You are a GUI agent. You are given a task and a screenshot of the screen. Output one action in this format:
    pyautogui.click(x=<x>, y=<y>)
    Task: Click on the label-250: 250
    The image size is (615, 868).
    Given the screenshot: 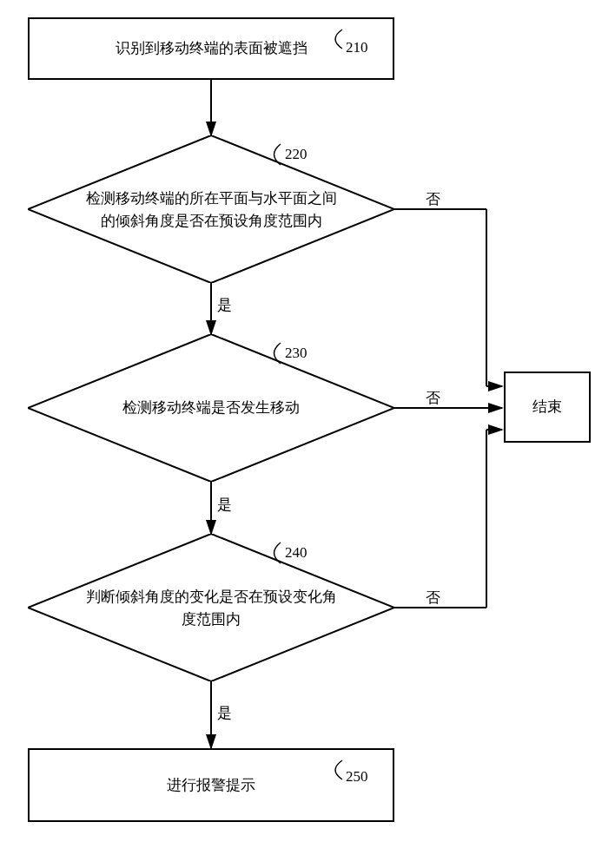 What is the action you would take?
    pyautogui.click(x=357, y=777)
    